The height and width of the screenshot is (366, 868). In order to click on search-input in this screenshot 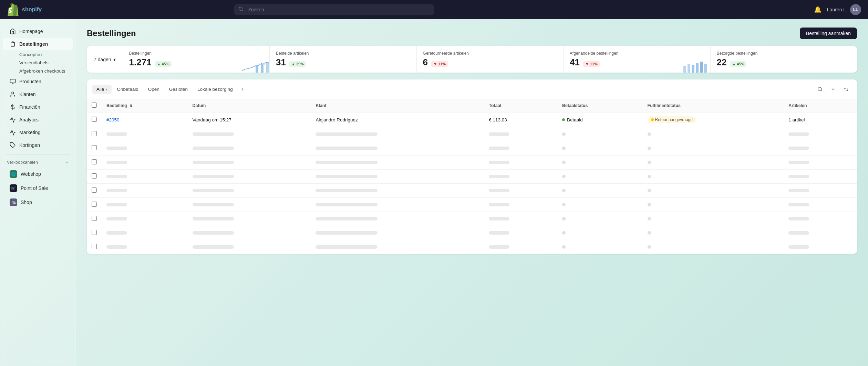, I will do `click(334, 10)`.